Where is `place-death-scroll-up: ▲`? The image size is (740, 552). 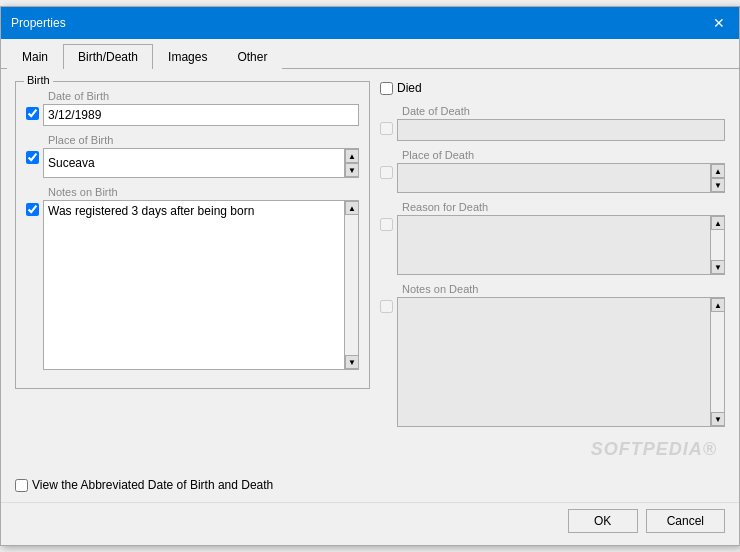 place-death-scroll-up: ▲ is located at coordinates (718, 171).